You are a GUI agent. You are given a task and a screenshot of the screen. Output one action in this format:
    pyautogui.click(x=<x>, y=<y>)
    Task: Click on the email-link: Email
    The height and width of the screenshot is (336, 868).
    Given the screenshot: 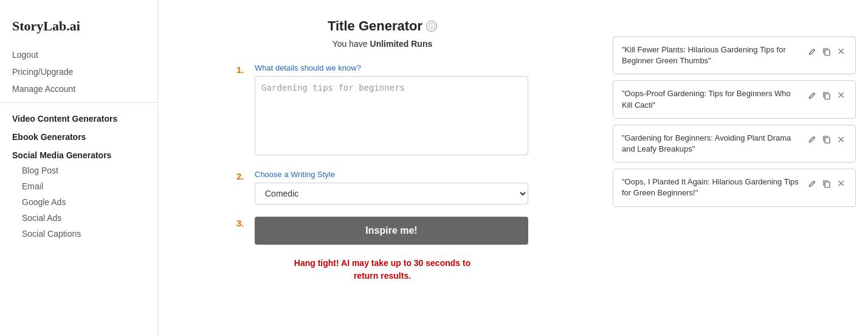 What is the action you would take?
    pyautogui.click(x=79, y=186)
    